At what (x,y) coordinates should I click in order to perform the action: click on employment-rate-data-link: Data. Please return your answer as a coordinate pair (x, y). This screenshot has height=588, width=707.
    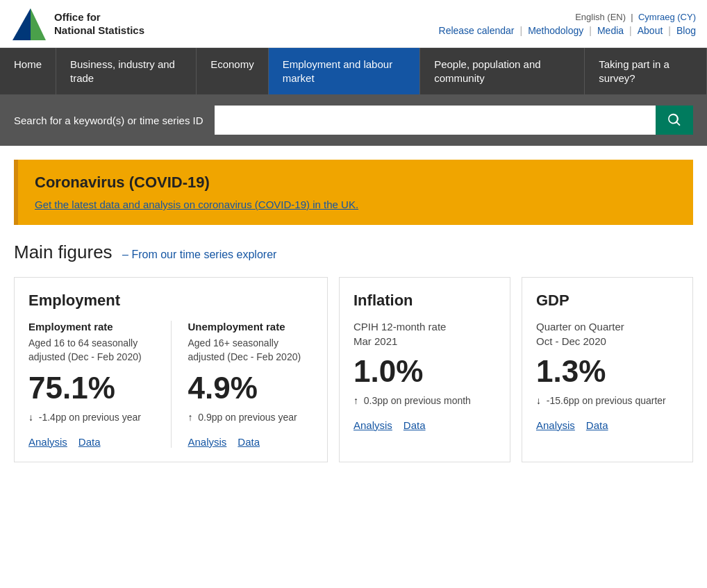
    Looking at the image, I should click on (90, 442).